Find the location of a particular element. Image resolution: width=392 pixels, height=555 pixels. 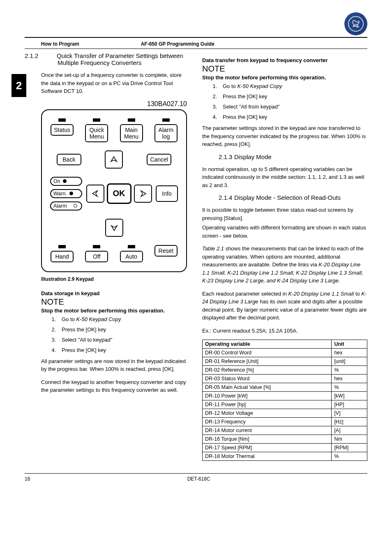

down-arrow-button is located at coordinates (114, 228).